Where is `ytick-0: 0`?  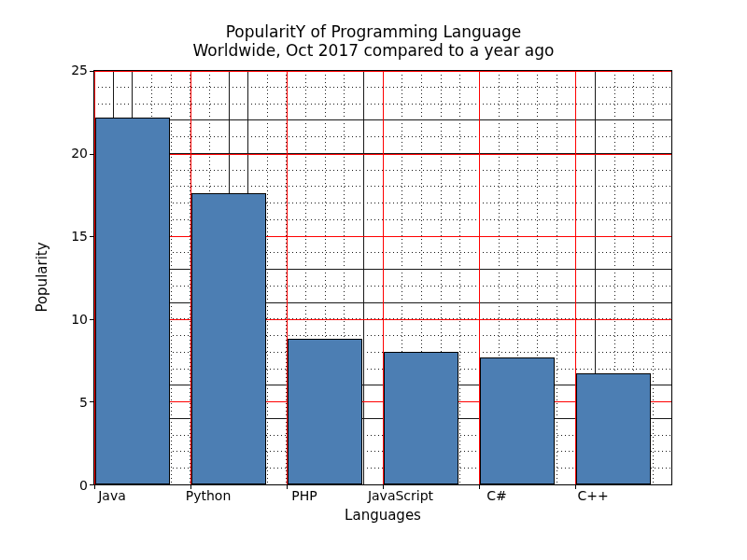 ytick-0: 0 is located at coordinates (69, 485).